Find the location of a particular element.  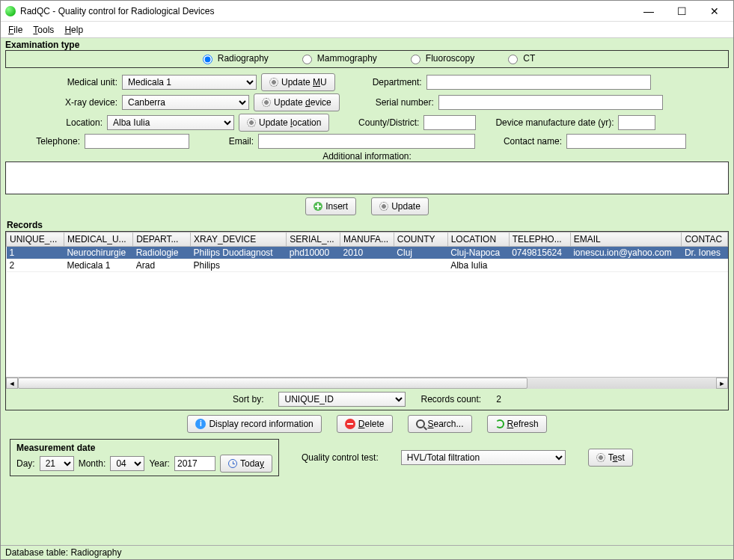

refresh-icon is located at coordinates (500, 424).